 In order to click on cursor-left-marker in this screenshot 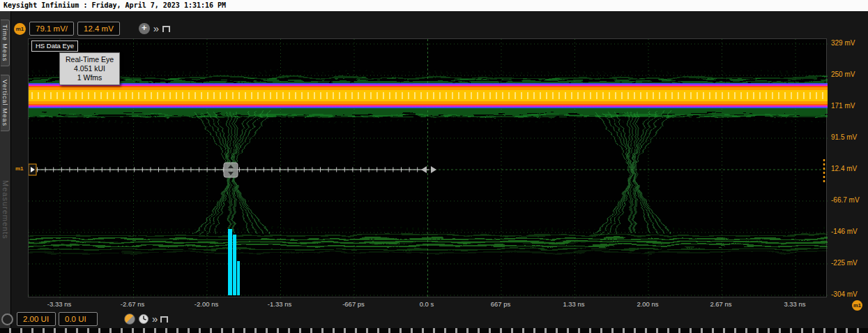, I will do `click(32, 170)`.